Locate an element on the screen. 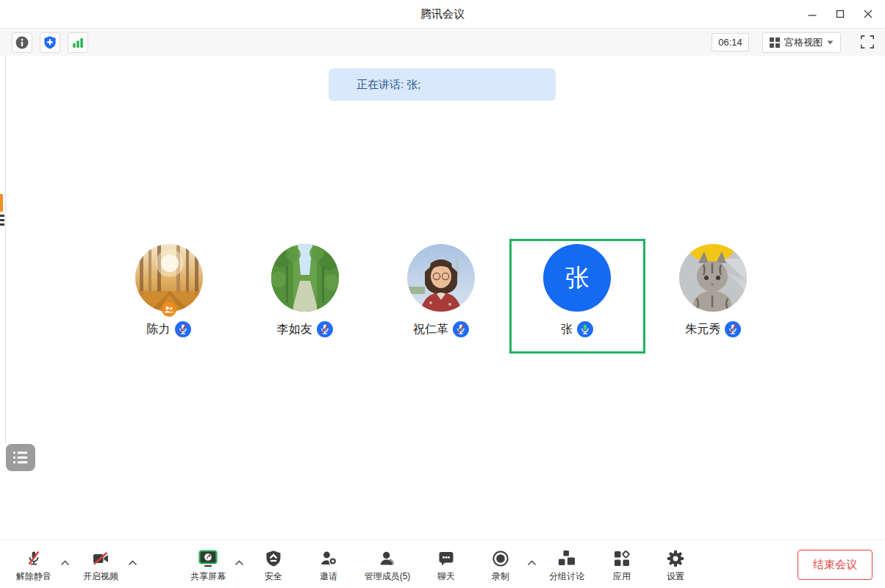 The height and width of the screenshot is (588, 885). participant-tile: 祝仁革 is located at coordinates (441, 296).